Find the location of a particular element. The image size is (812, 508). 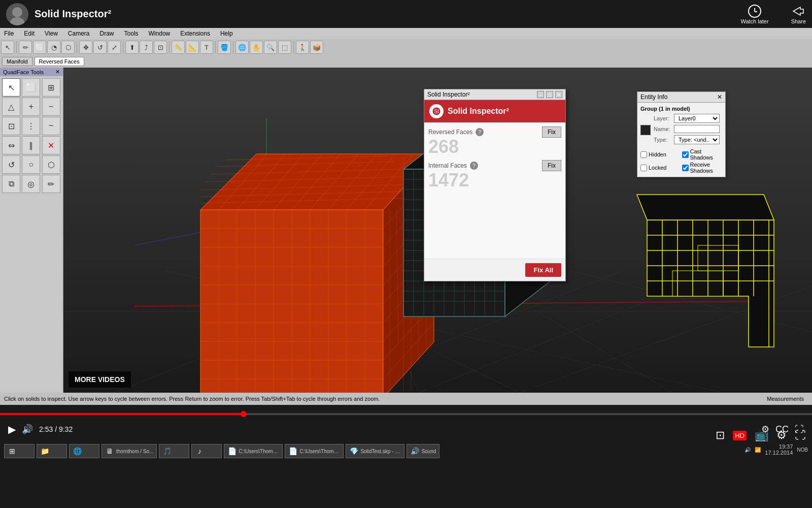

st-merge: ⊡ is located at coordinates (11, 126).